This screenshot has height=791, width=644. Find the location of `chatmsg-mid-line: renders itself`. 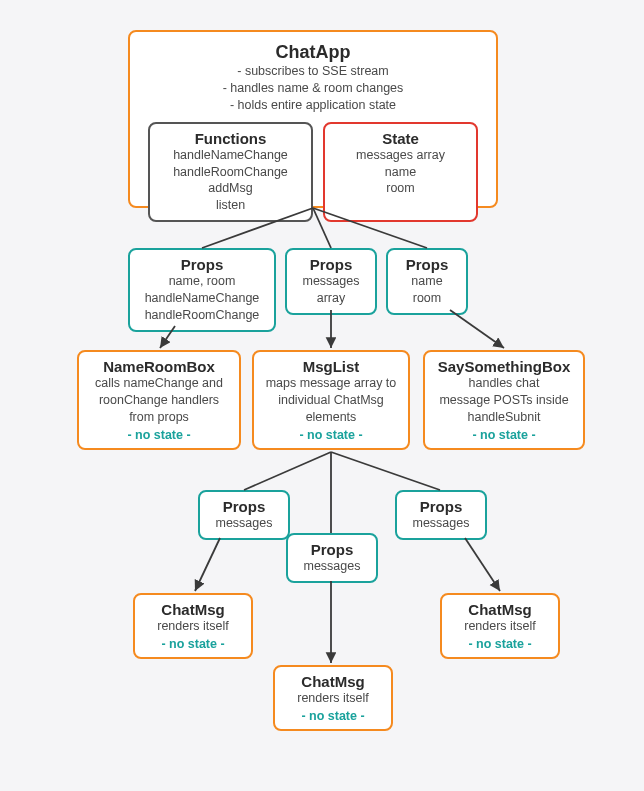

chatmsg-mid-line: renders itself is located at coordinates (333, 698).